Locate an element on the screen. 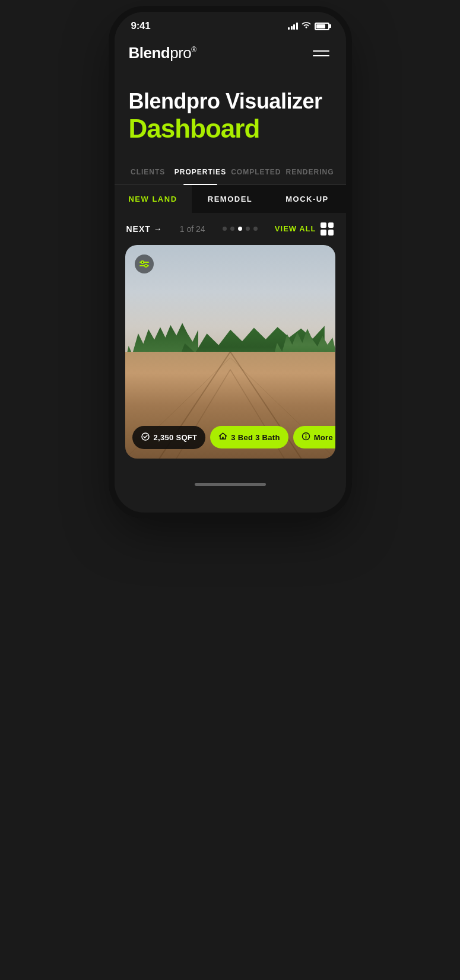  more-info-label: More Info is located at coordinates (325, 438).